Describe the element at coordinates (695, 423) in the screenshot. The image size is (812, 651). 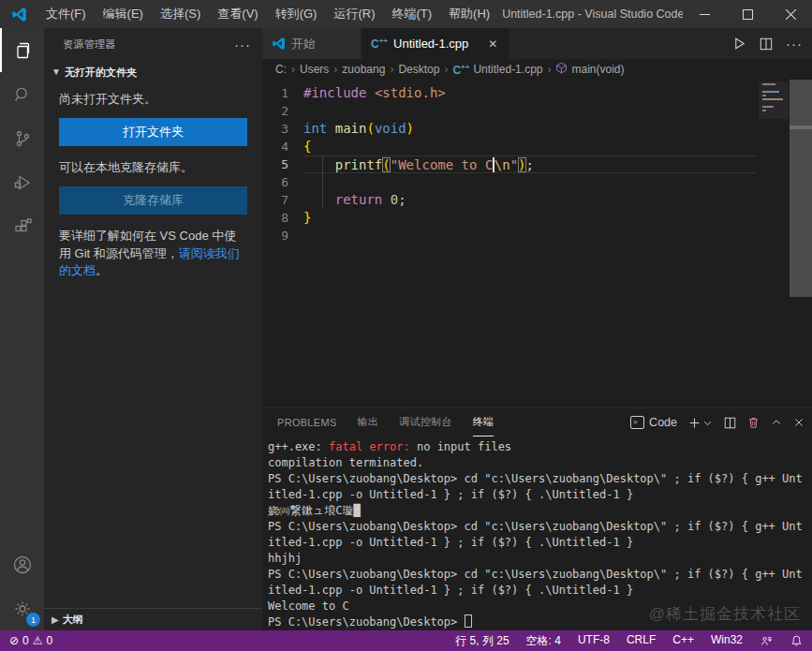
I see `new-terminal-icon` at that location.